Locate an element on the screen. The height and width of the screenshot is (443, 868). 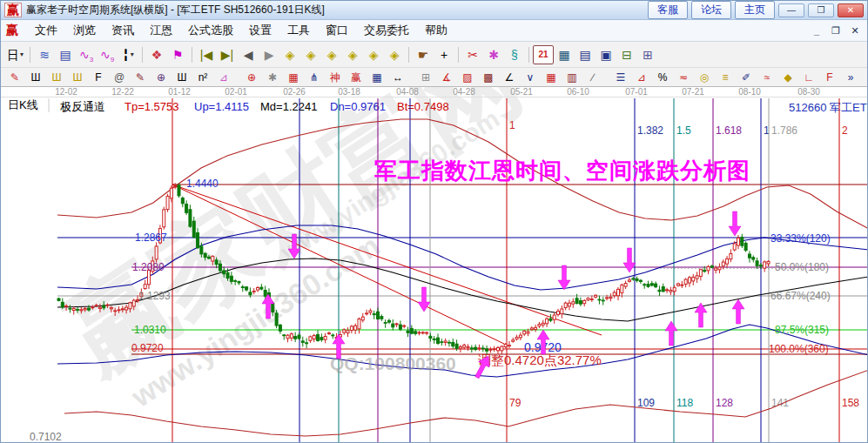
box-grid-tool-icon: ⊞ is located at coordinates (426, 77).